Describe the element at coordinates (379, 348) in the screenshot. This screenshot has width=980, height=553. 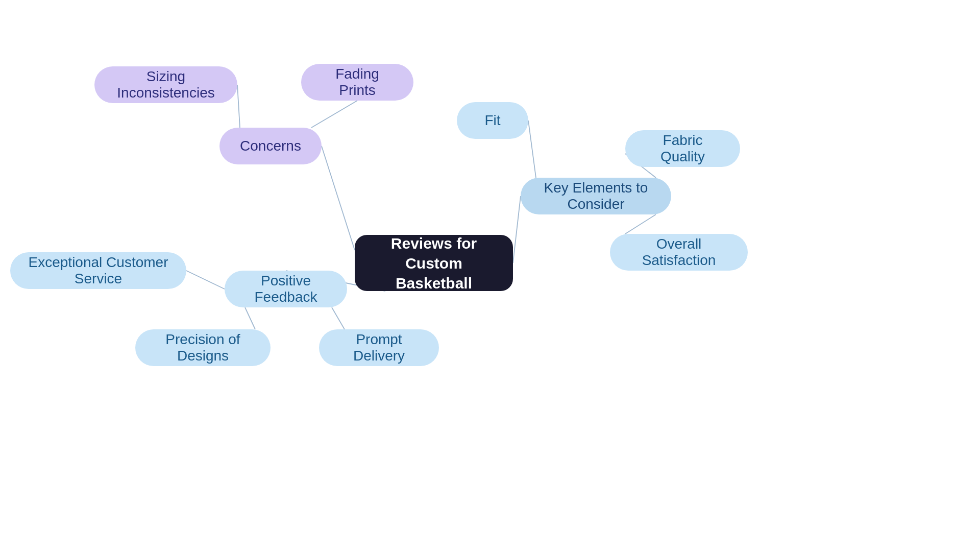
I see `prompt-node: Prompt Delivery` at that location.